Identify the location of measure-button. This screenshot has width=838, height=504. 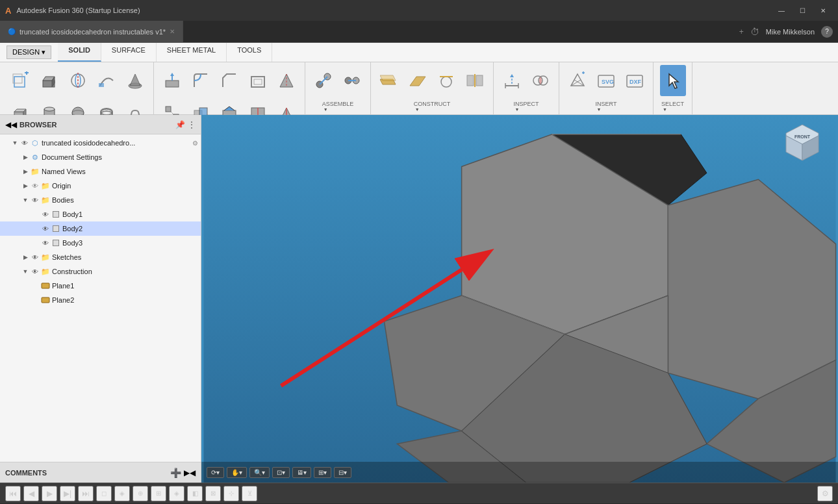
(512, 81).